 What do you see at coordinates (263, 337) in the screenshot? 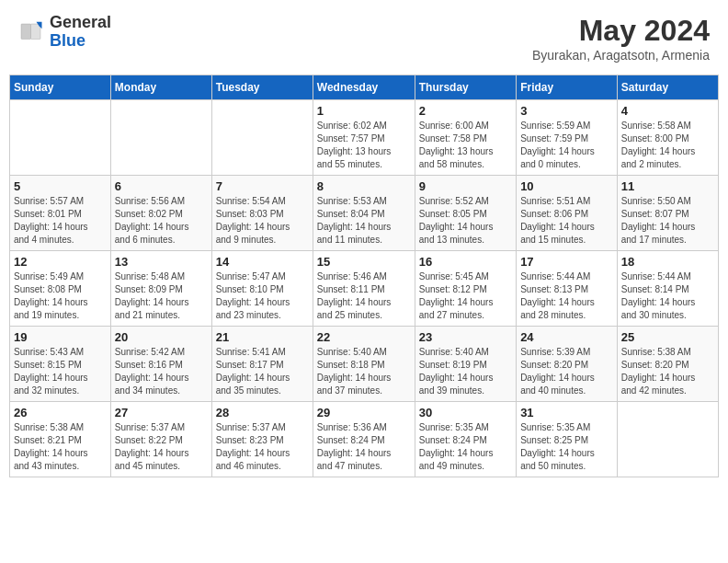
I see `day-number: 21` at bounding box center [263, 337].